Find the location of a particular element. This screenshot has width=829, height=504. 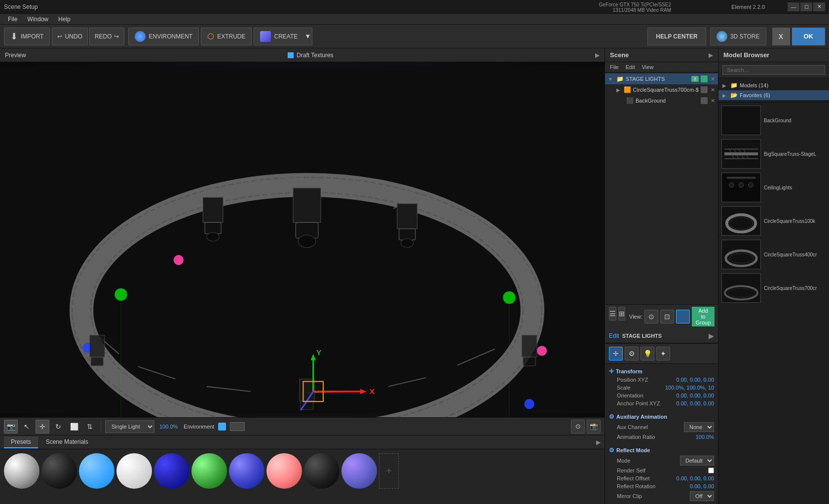

restore-button: ◻ is located at coordinates (806, 7).